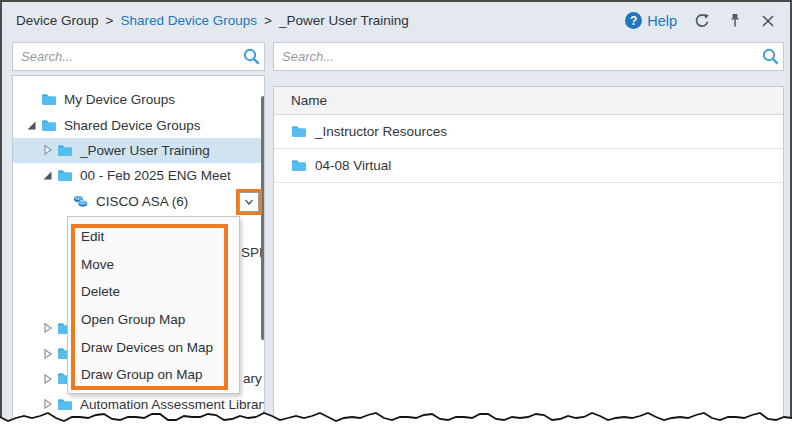  Describe the element at coordinates (154, 265) in the screenshot. I see `menu-item-move: Move` at that location.